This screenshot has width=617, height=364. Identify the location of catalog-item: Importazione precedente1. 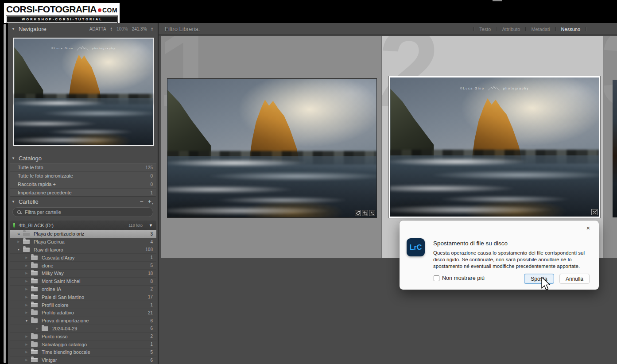
(83, 193).